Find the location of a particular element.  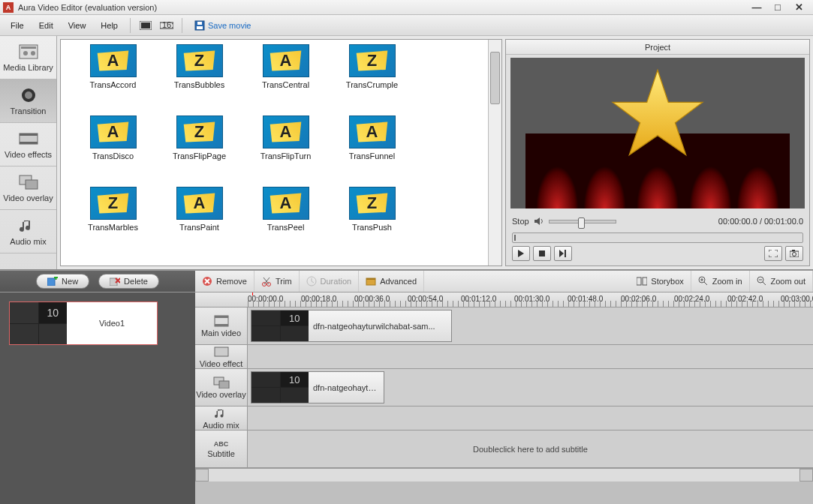

ruler-tick: 00:00:54.0 is located at coordinates (425, 298).